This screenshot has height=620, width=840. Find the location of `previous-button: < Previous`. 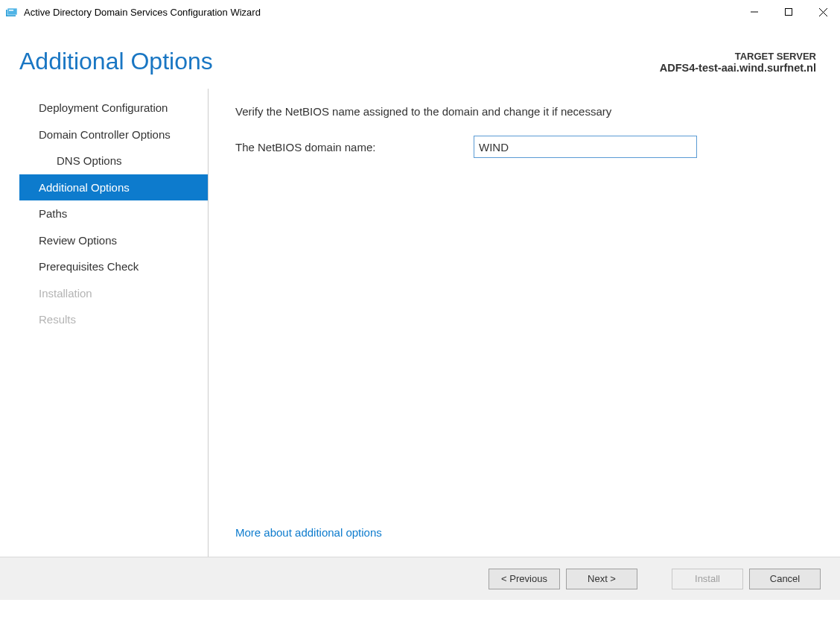

previous-button: < Previous is located at coordinates (524, 579).